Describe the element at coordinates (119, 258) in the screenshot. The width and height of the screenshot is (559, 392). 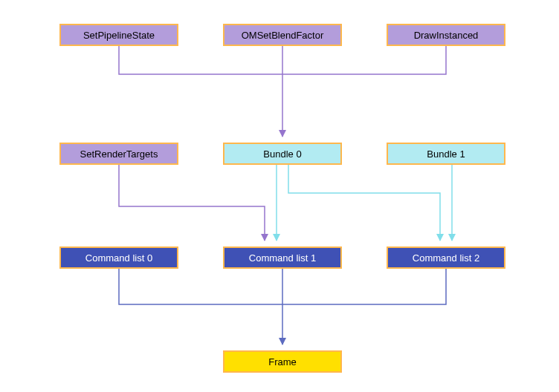
I see `node-label: Command list 0` at that location.